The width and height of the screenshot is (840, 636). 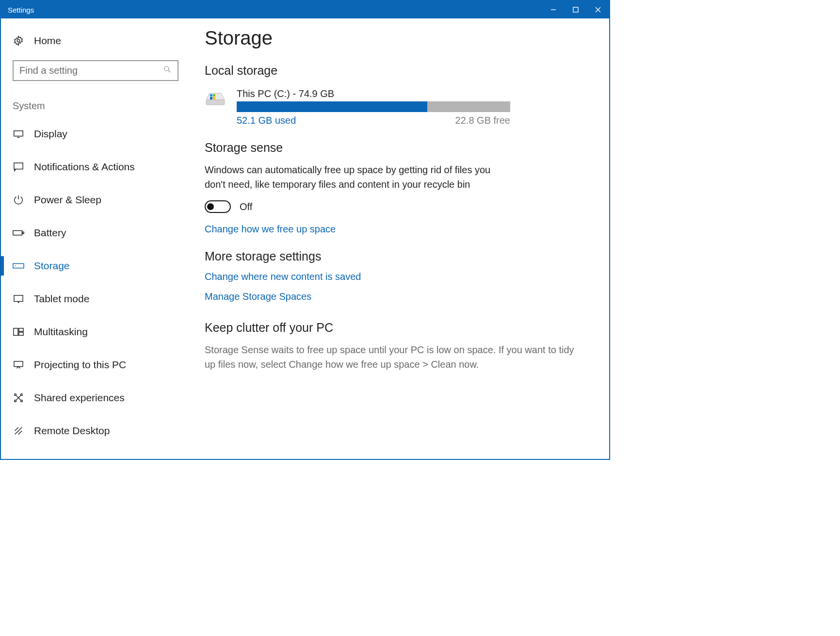 What do you see at coordinates (18, 431) in the screenshot?
I see `remote-icon` at bounding box center [18, 431].